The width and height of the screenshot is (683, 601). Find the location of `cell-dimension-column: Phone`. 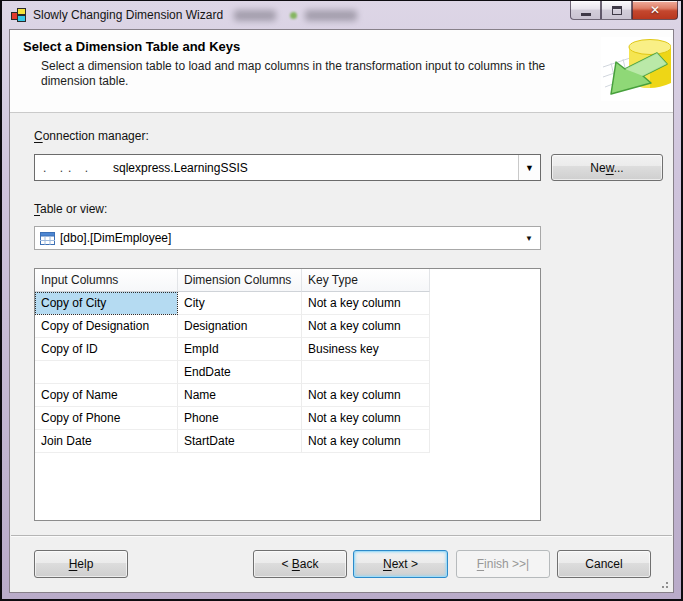

cell-dimension-column: Phone is located at coordinates (240, 418).